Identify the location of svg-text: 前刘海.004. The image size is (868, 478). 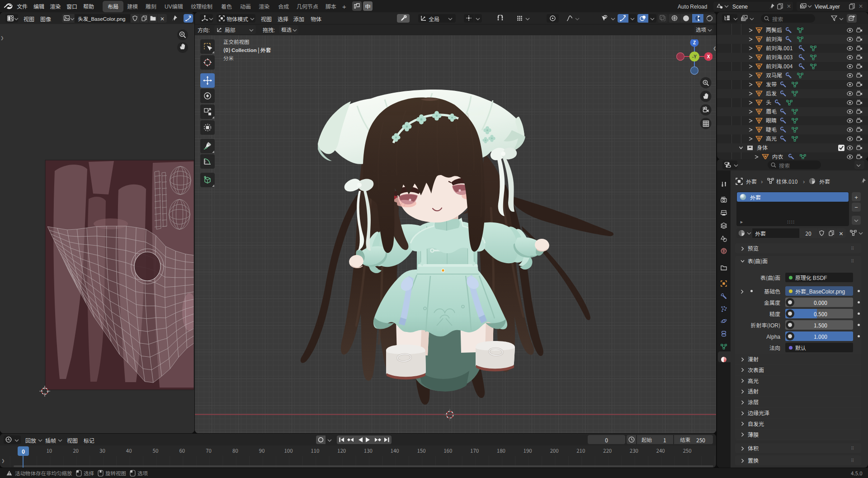
(779, 66).